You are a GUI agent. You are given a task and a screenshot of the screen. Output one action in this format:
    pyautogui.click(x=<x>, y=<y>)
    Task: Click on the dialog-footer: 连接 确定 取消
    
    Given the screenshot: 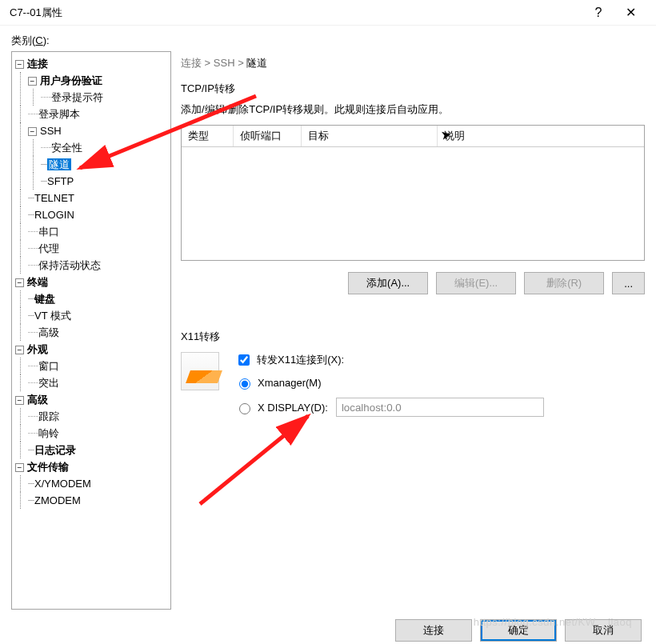 What is the action you would take?
    pyautogui.click(x=328, y=626)
    